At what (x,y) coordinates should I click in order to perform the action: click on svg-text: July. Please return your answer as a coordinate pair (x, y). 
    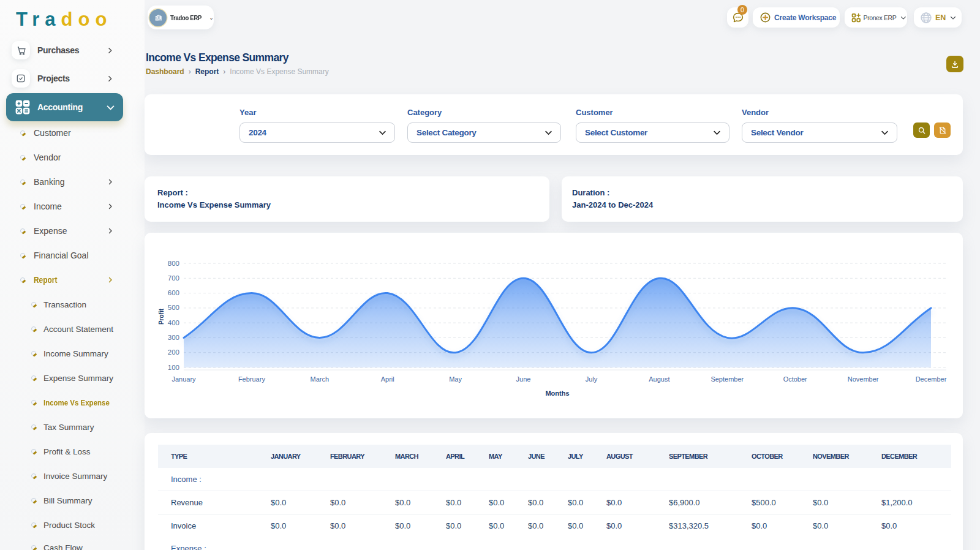
    Looking at the image, I should click on (592, 379).